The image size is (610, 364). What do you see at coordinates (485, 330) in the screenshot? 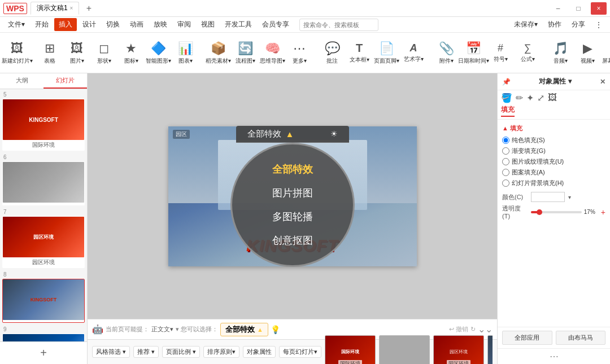
I see `collapse-icon: ⌄⌄` at bounding box center [485, 330].